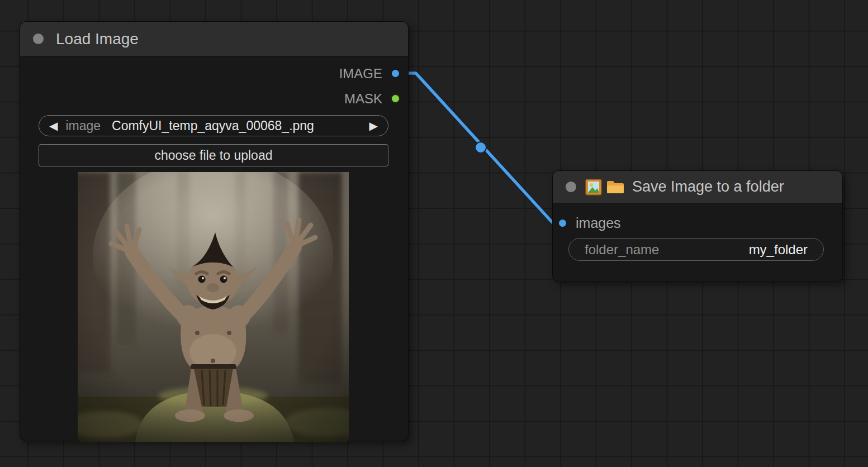 The image size is (868, 467). I want to click on folder-name-widget: folder_name my_folder, so click(696, 249).